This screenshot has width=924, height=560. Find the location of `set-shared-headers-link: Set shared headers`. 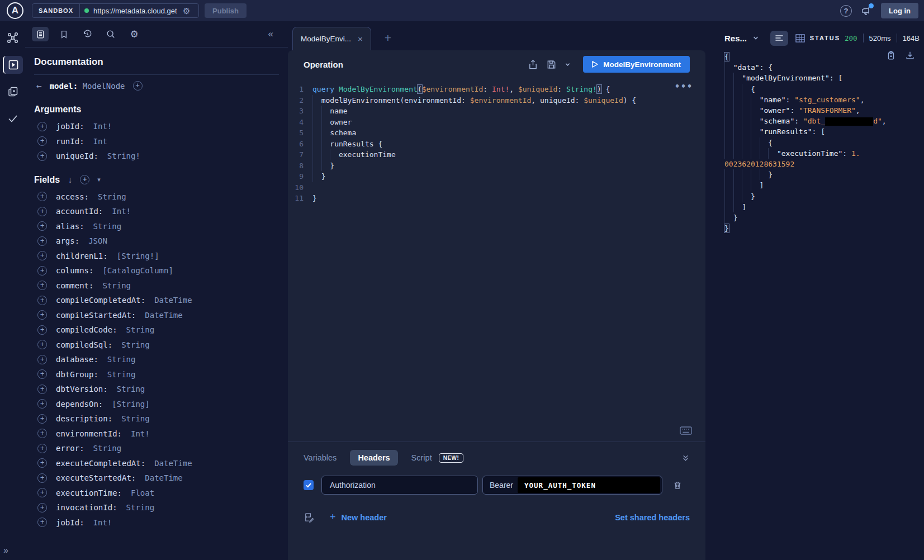

set-shared-headers-link: Set shared headers is located at coordinates (652, 518).